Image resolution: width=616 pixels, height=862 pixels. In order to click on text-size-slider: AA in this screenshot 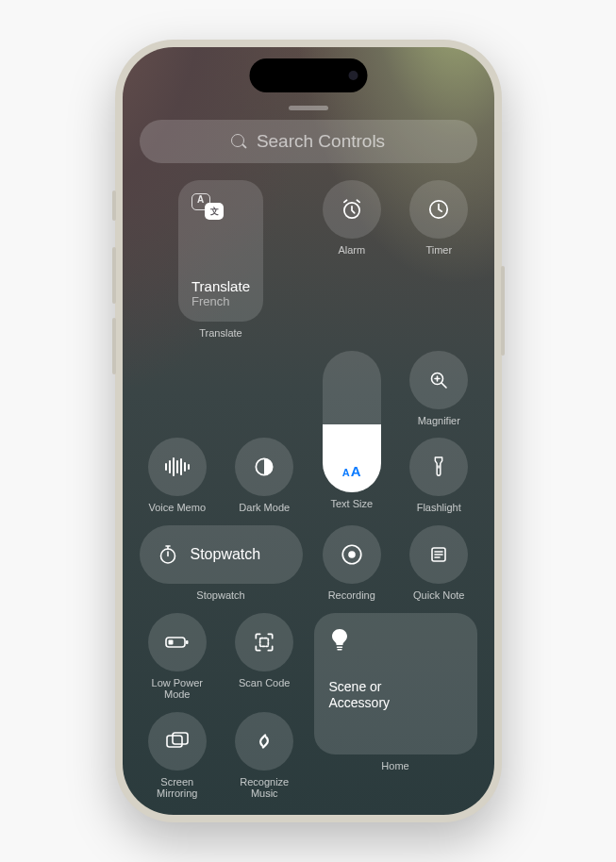, I will do `click(352, 422)`.